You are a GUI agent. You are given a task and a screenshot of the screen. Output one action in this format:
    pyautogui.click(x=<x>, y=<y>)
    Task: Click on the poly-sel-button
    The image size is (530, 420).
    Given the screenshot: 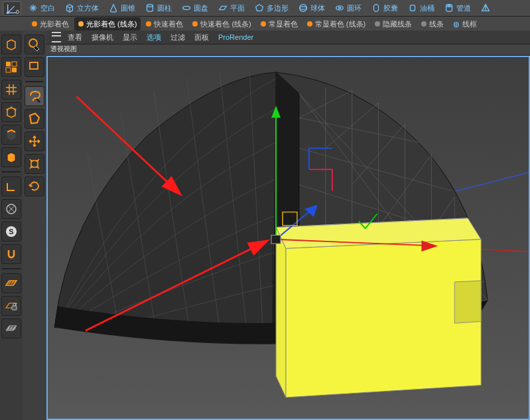 What is the action you would take?
    pyautogui.click(x=34, y=119)
    